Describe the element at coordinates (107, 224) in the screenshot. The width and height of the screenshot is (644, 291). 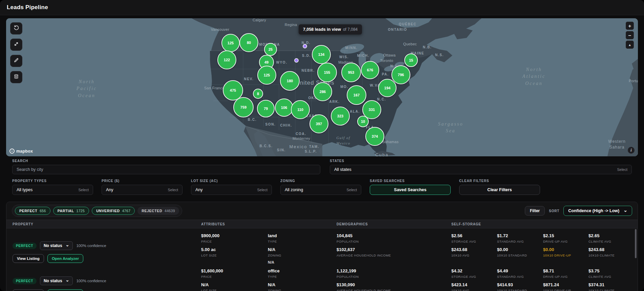
I see `column-property: PROPERTY` at that location.